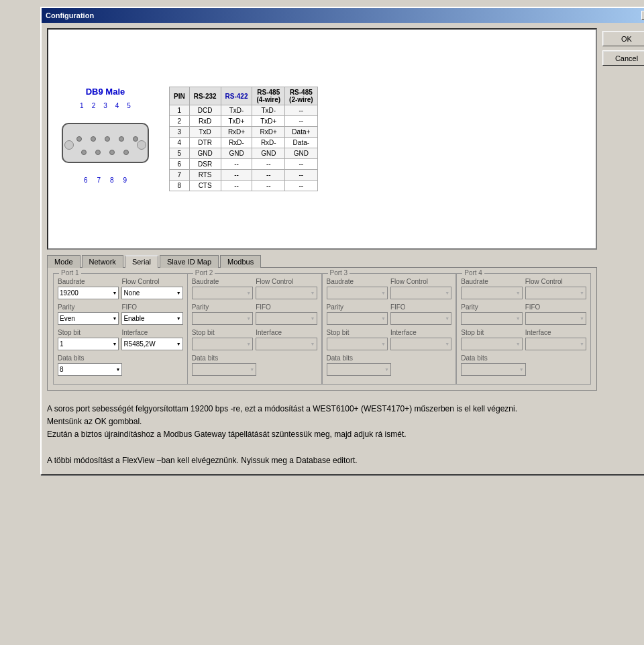 The height and width of the screenshot is (645, 644). Describe the element at coordinates (205, 97) in the screenshot. I see `col-rs232: RS-232` at that location.